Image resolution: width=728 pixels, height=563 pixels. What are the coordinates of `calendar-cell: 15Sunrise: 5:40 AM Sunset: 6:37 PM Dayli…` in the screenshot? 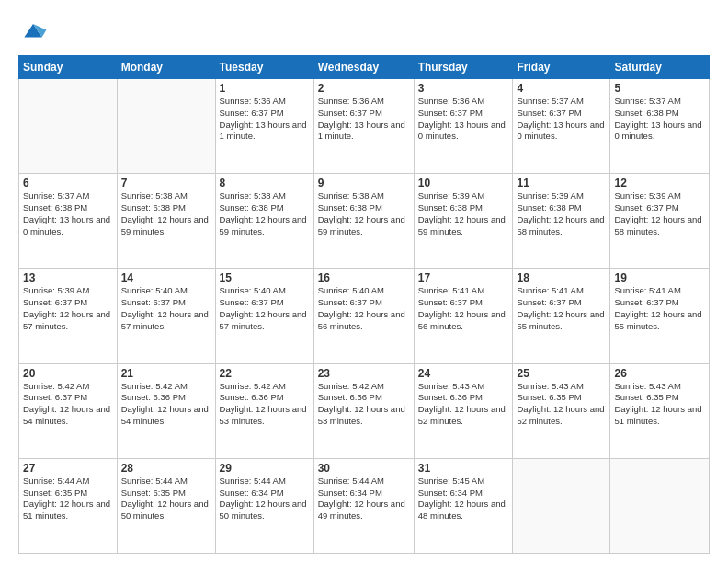 It's located at (265, 316).